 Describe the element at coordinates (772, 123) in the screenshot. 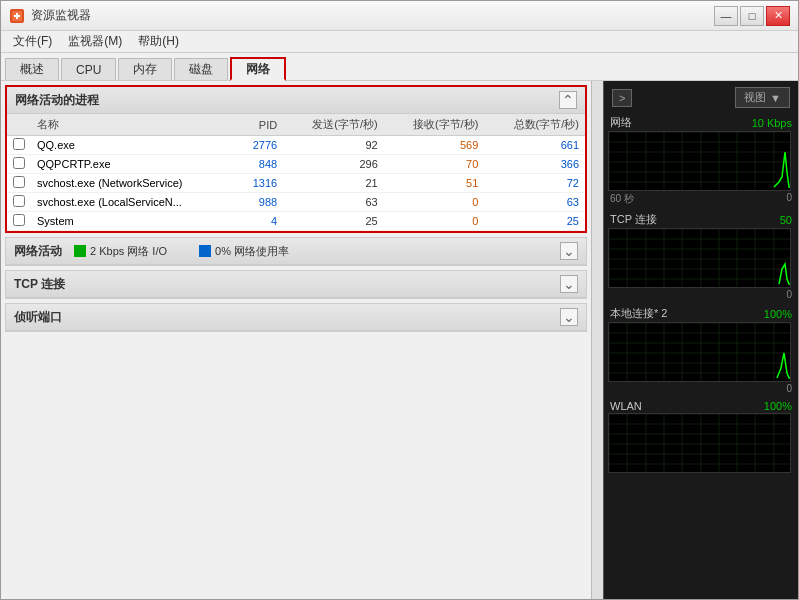

I see `chart-value: 10 Kbps` at that location.